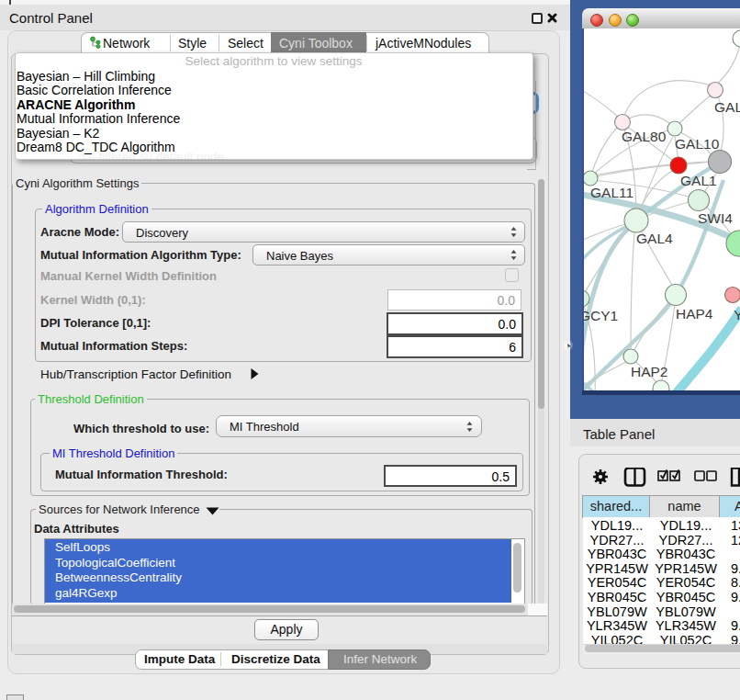 This screenshot has height=700, width=740. What do you see at coordinates (699, 180) in the screenshot?
I see `svg-text: GAL1` at bounding box center [699, 180].